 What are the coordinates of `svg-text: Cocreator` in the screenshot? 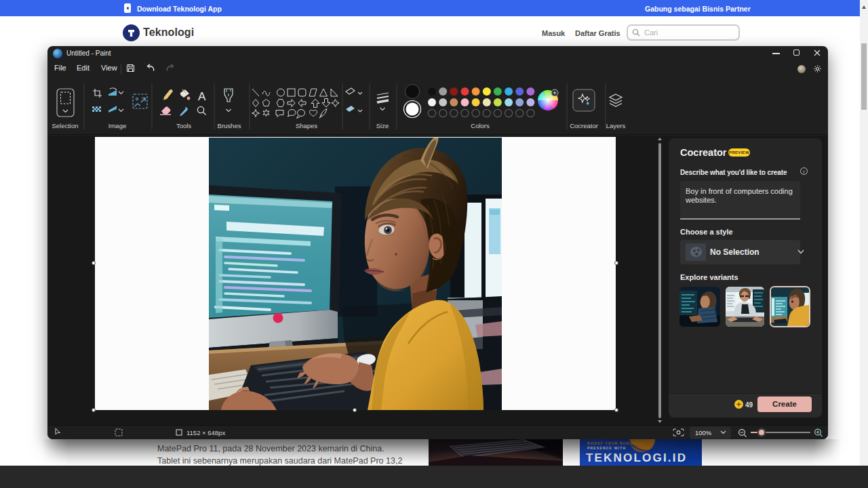 It's located at (584, 126).